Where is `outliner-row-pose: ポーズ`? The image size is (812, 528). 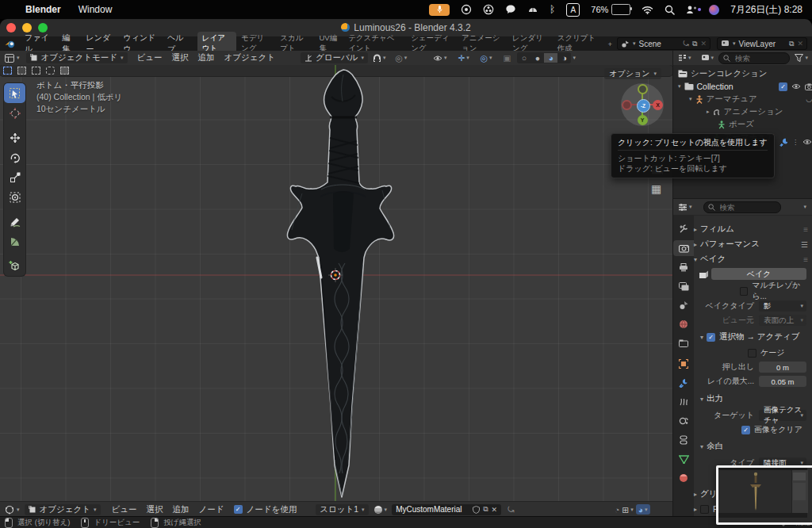 outliner-row-pose: ポーズ is located at coordinates (764, 124).